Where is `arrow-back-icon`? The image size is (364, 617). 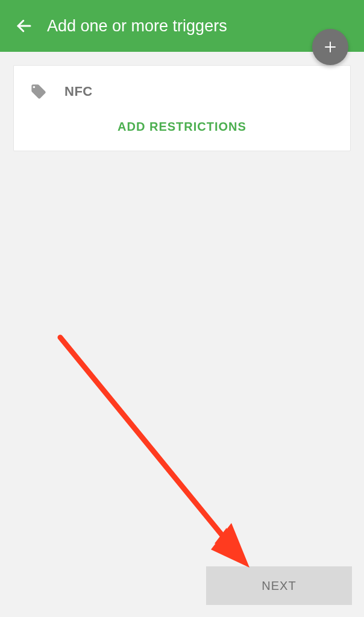
arrow-back-icon is located at coordinates (24, 26).